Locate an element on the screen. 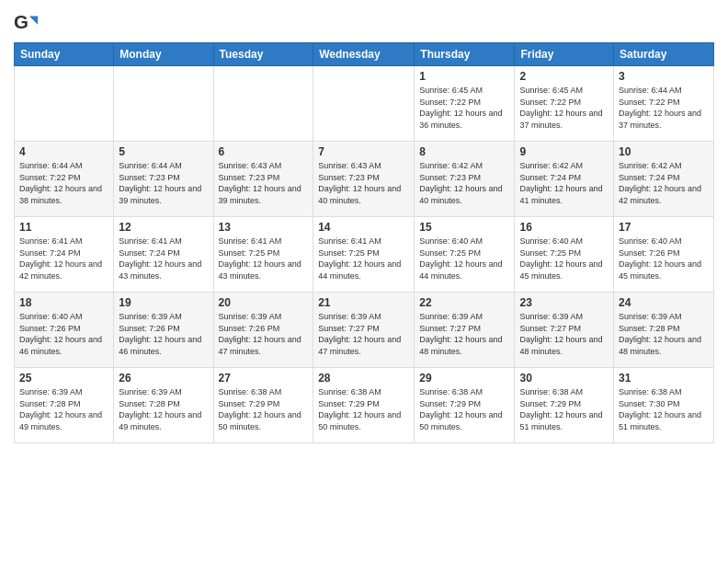 This screenshot has width=728, height=563. day-header-saturday: Saturday is located at coordinates (664, 55).